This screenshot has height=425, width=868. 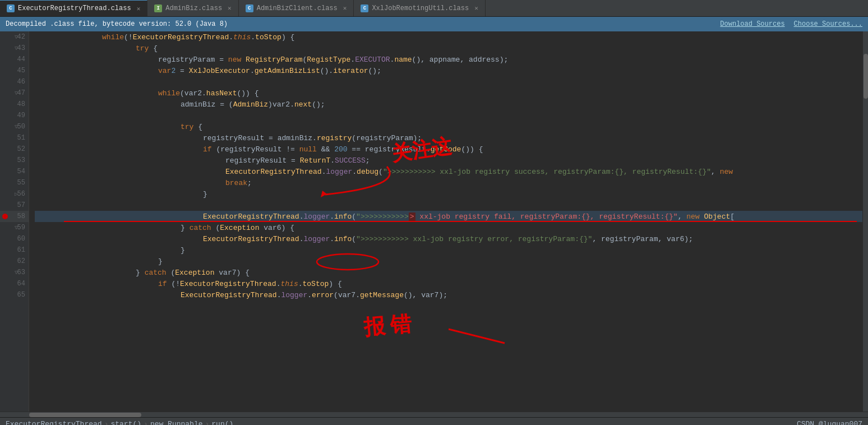 I want to click on tab-bar: C ExecutorRegistryThread.class ✕ I Admin…, so click(x=434, y=8).